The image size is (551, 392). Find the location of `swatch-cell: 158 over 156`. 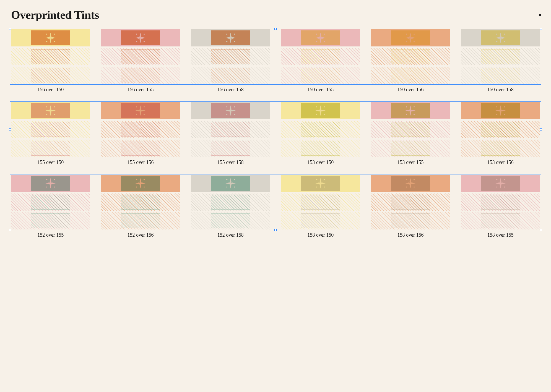

swatch-cell: 158 over 156 is located at coordinates (410, 206).